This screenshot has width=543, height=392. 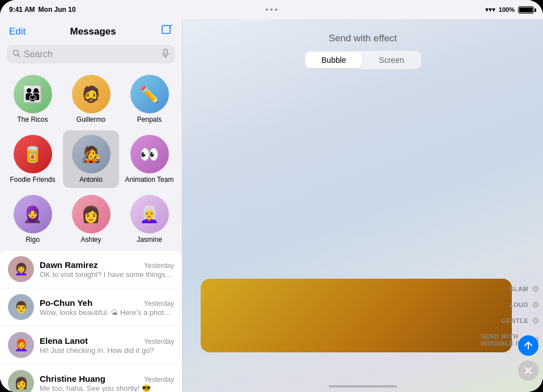 What do you see at coordinates (32, 120) in the screenshot?
I see `pinned-label-ricos: The Ricos` at bounding box center [32, 120].